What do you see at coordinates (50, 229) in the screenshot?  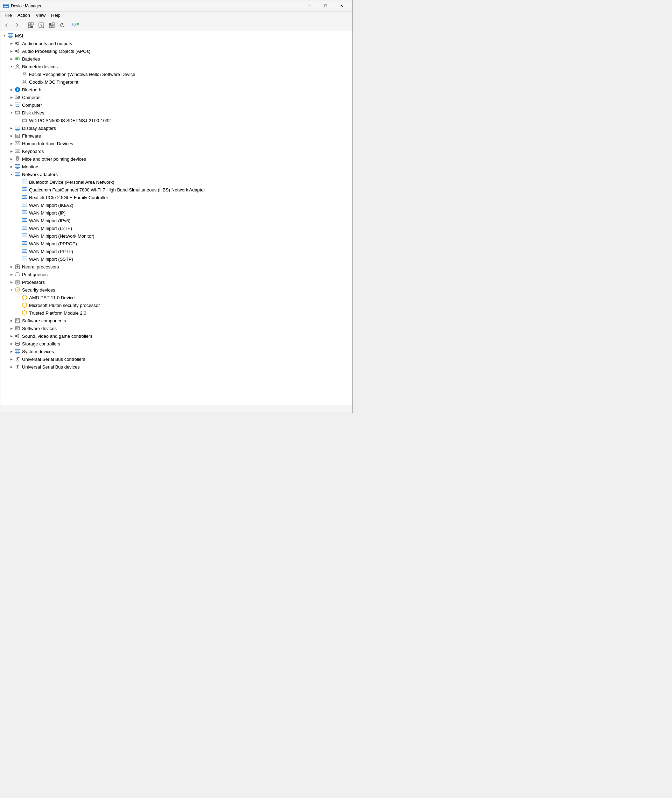 I see `label-wan-l2tp: WAN Miniport (L2TP)` at bounding box center [50, 229].